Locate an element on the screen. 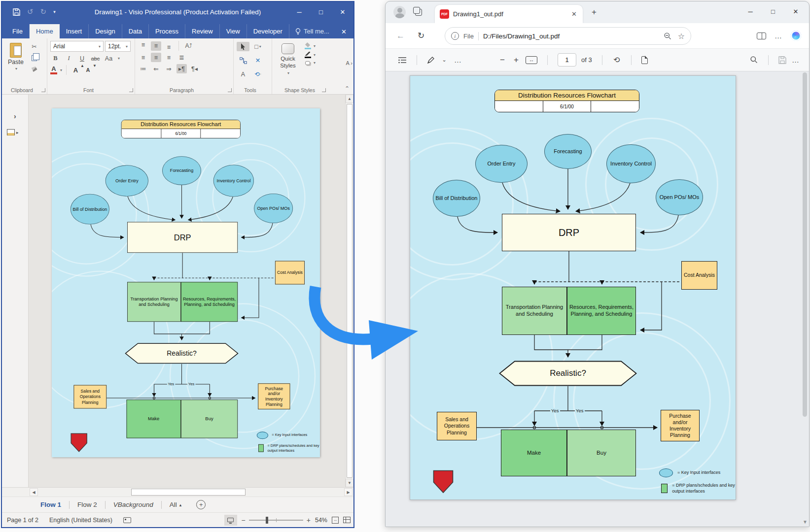 This screenshot has width=810, height=532. tab-design: Design is located at coordinates (106, 32).